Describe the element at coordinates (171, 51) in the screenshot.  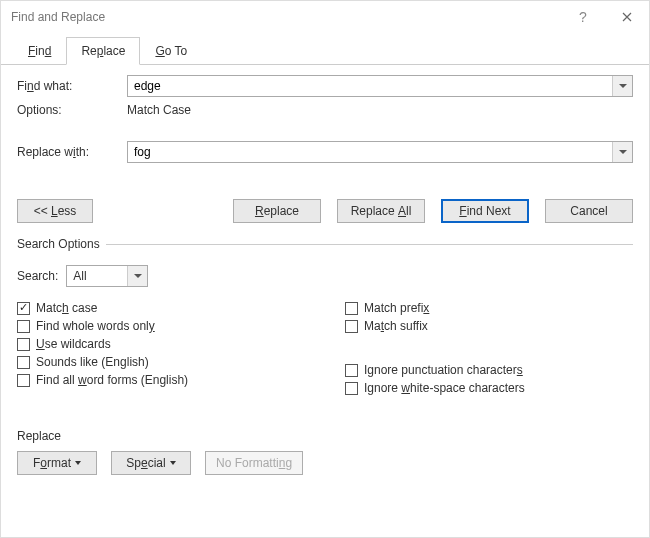
I see `tab-goto: Go To` at that location.